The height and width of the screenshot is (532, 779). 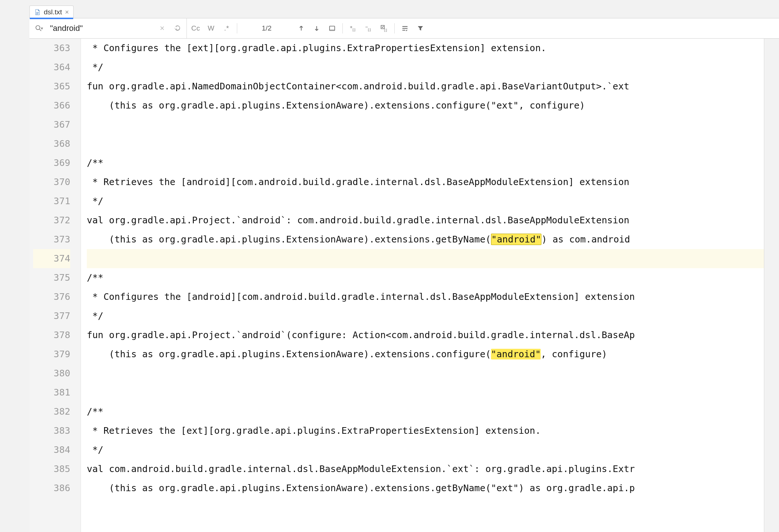 I want to click on file-icon, so click(x=38, y=12).